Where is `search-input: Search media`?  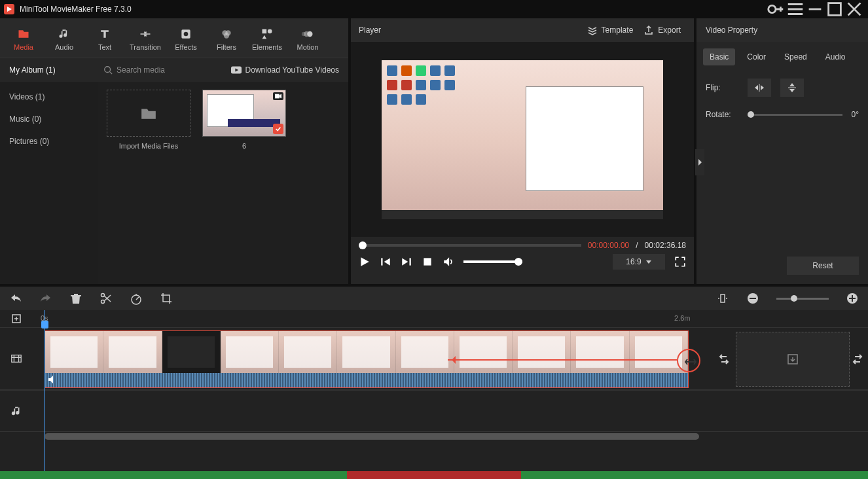
search-input: Search media is located at coordinates (165, 70).